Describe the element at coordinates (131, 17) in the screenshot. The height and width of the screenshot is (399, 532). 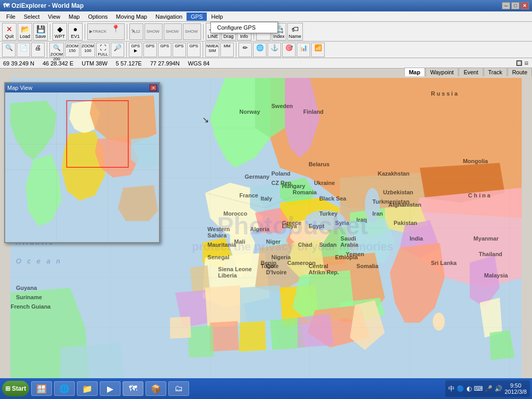
I see `menu-movingmap: Moving Map` at that location.